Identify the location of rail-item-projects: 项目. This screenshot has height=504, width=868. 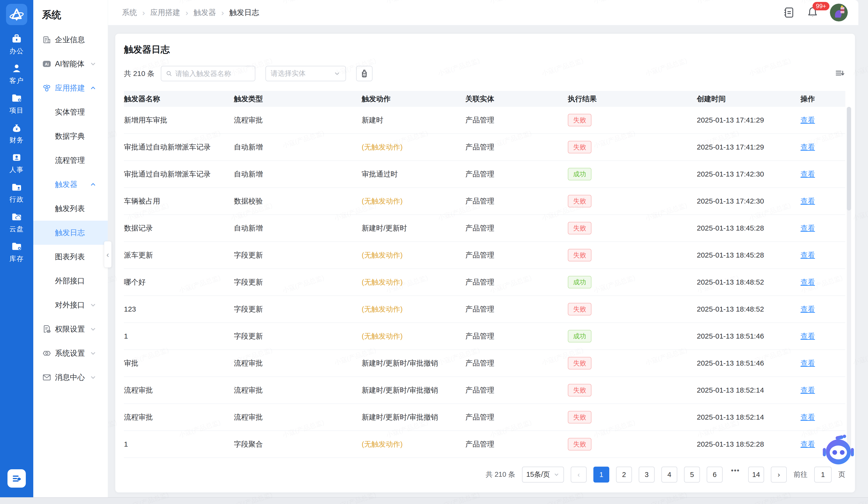
(17, 104).